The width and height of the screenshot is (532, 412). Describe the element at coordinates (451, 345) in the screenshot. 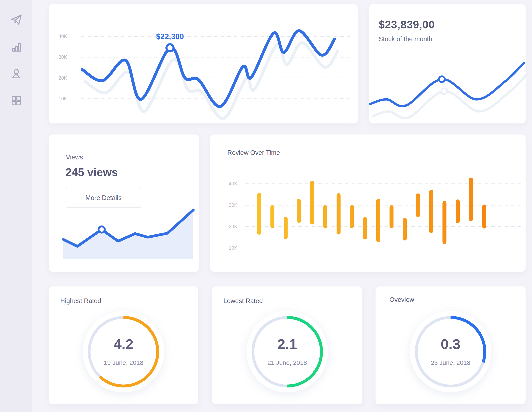

I see `oveview-card: Oveview 0.3 23 June, 2018` at that location.